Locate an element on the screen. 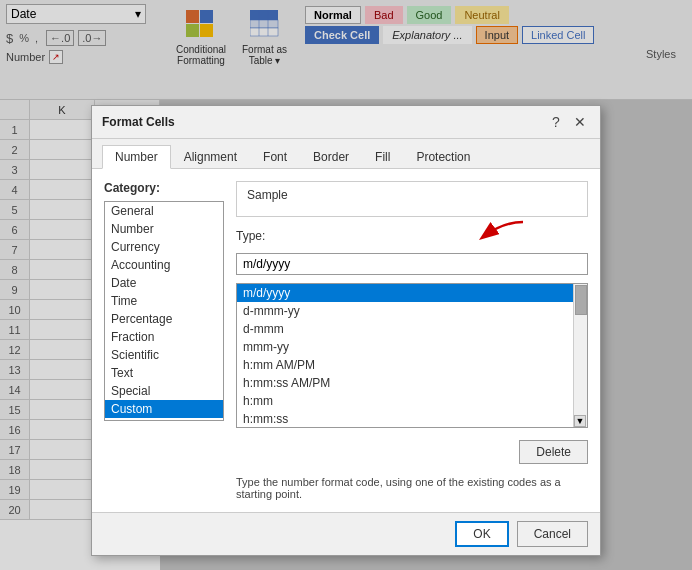 The height and width of the screenshot is (570, 692). format-list-item: d-mmm-yy is located at coordinates (405, 311).